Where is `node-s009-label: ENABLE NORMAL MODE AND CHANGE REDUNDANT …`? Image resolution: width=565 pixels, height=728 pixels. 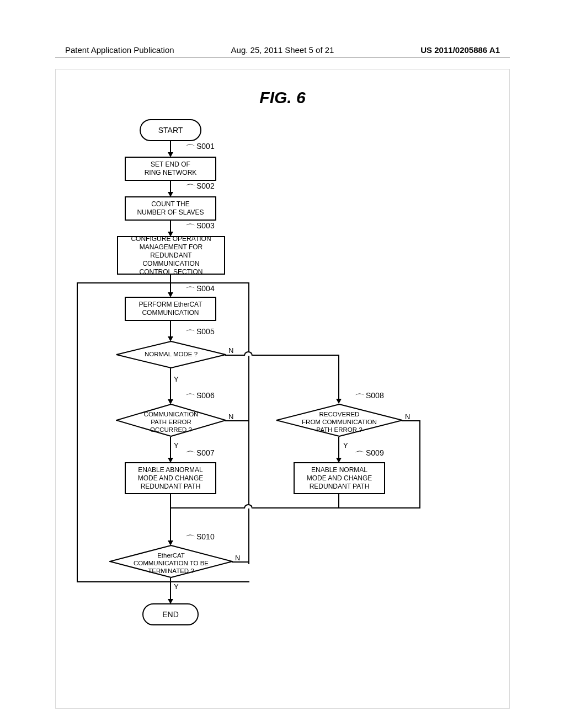 node-s009-label: ENABLE NORMAL MODE AND CHANGE REDUNDANT … is located at coordinates (340, 479).